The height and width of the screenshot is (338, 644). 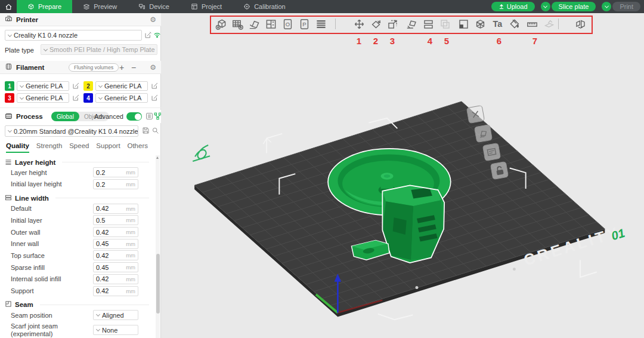 What do you see at coordinates (122, 86) in the screenshot?
I see `filament-2-select: Generic PLA` at bounding box center [122, 86].